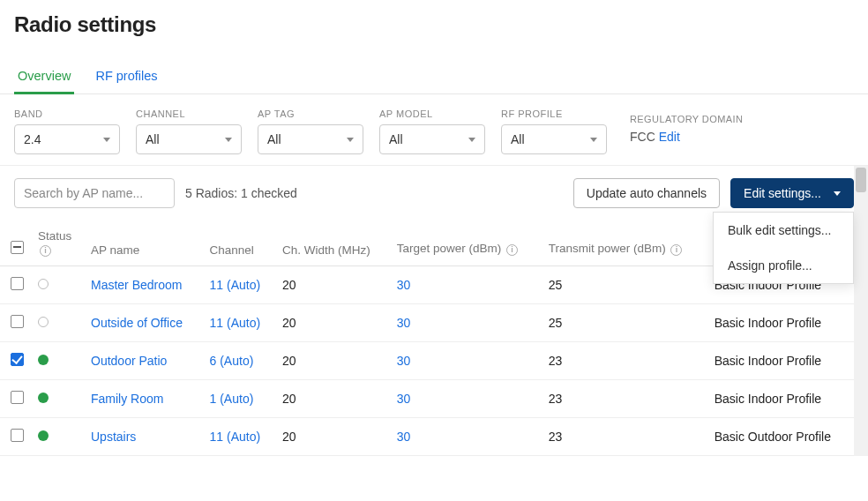  I want to click on edit-settings-label: Edit settings..., so click(782, 193).